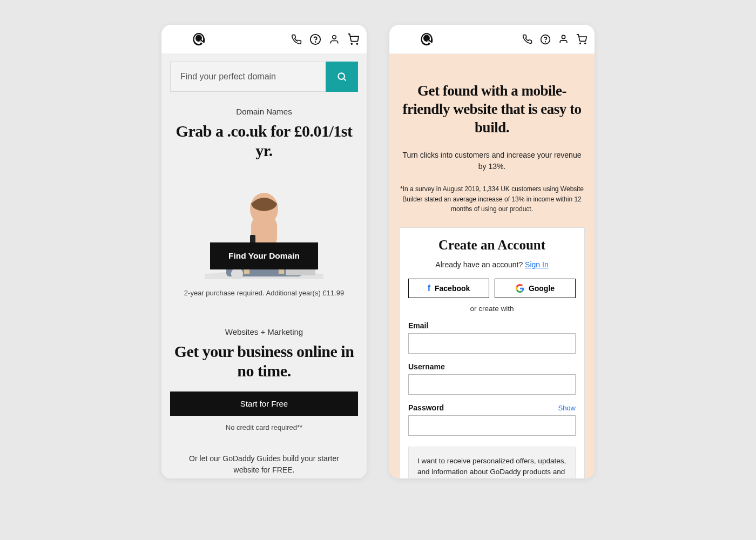  Describe the element at coordinates (567, 408) in the screenshot. I see `show-password-link: Show` at that location.